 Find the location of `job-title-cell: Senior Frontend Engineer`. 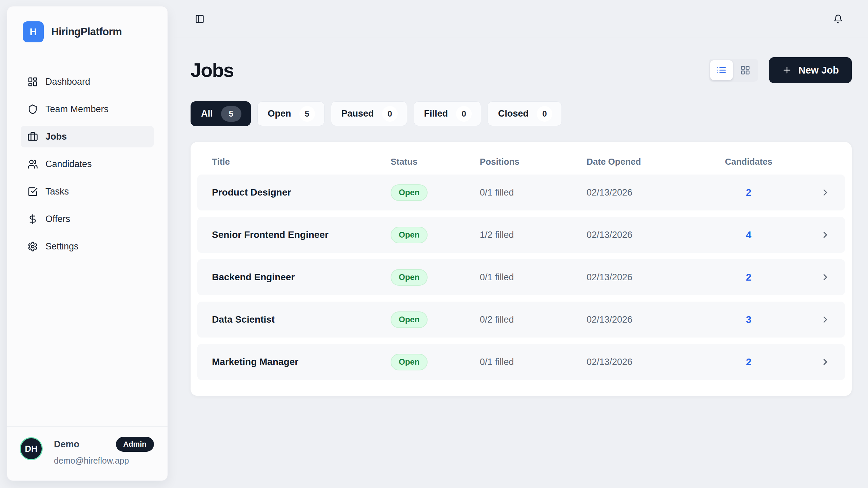

job-title-cell: Senior Frontend Engineer is located at coordinates (301, 235).